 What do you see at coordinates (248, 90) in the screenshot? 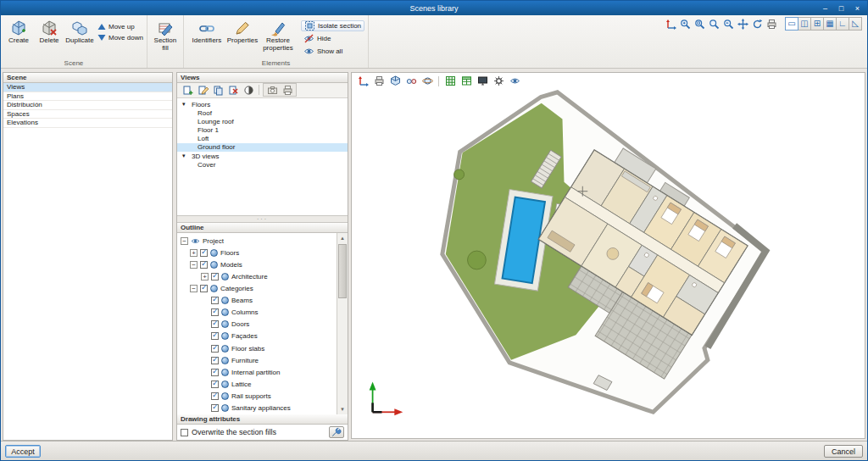
I see `shadows-icon` at bounding box center [248, 90].